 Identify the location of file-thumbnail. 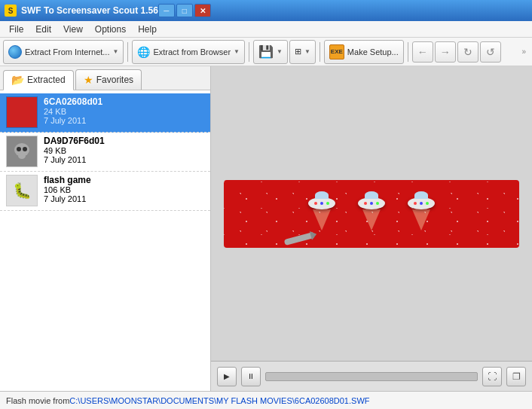
(22, 151).